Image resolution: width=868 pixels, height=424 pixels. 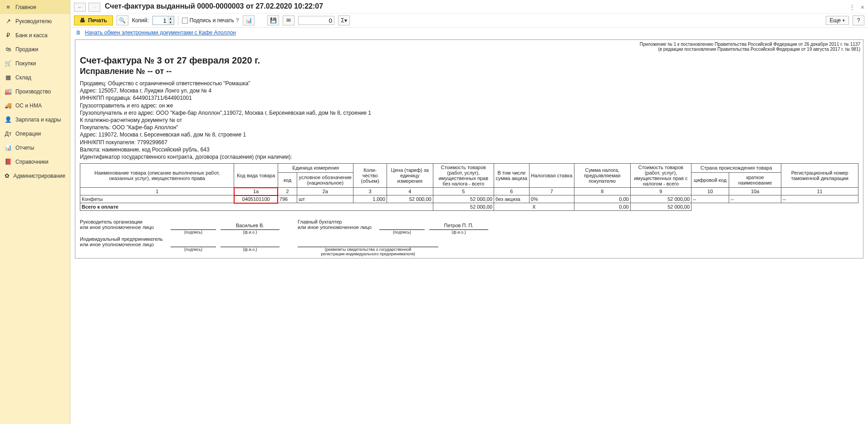 I want to click on titlebar: ← → Счет-фактура выданный 0000-0000003 о…, so click(x=469, y=7).